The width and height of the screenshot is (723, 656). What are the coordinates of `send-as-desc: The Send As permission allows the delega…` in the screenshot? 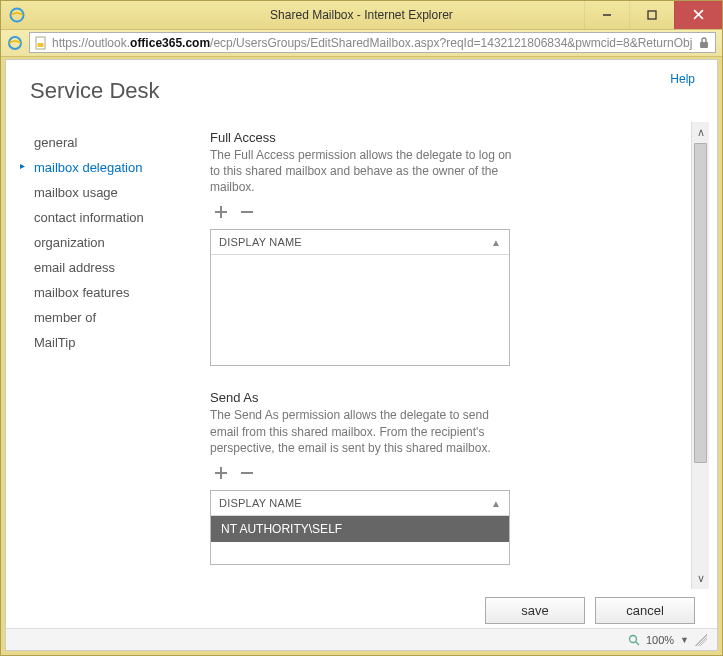 It's located at (365, 432).